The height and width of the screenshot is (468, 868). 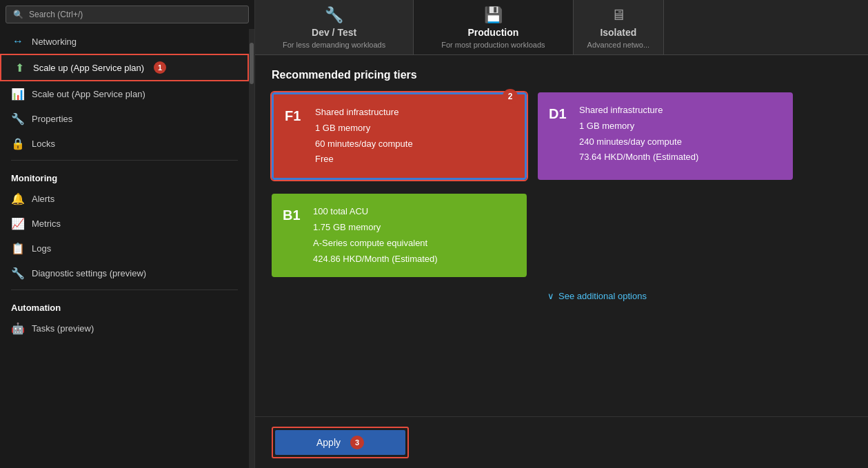 I want to click on tab-isolated: 🖥 Isolated Advanced netwo..., so click(x=619, y=28).